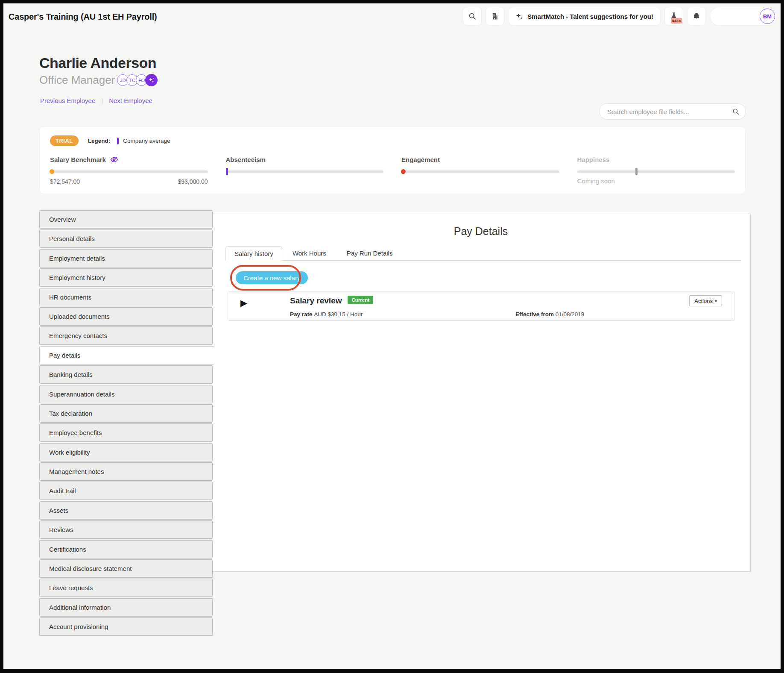 The height and width of the screenshot is (673, 784). Describe the element at coordinates (674, 16) in the screenshot. I see `labs-button: BETA` at that location.